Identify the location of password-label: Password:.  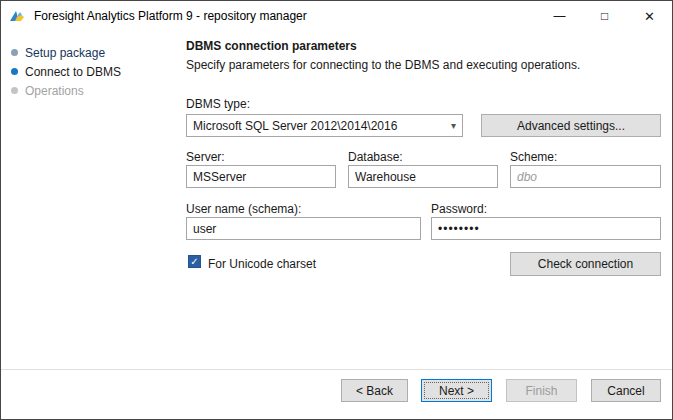
(459, 209).